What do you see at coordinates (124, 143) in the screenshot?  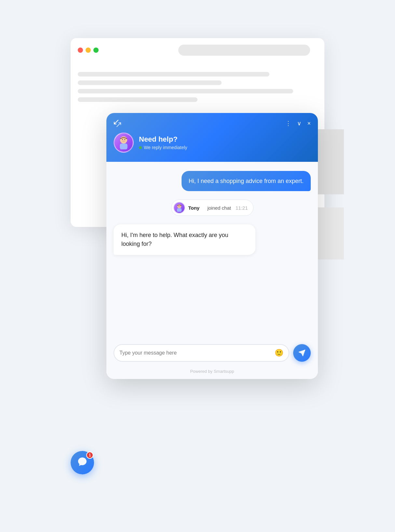 I see `avatar` at bounding box center [124, 143].